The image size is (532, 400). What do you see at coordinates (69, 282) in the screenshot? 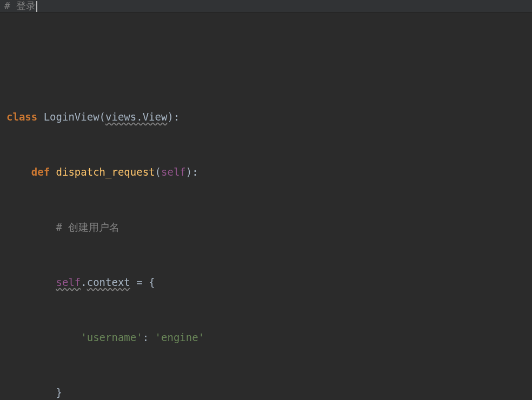
I see `self-ref: self` at bounding box center [69, 282].